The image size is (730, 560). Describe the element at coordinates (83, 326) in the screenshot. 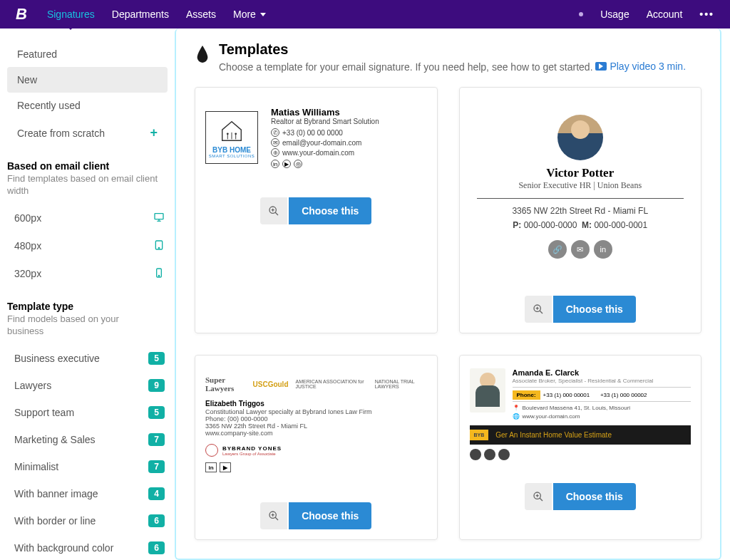

I see `type-sub: Find models based on your business` at that location.